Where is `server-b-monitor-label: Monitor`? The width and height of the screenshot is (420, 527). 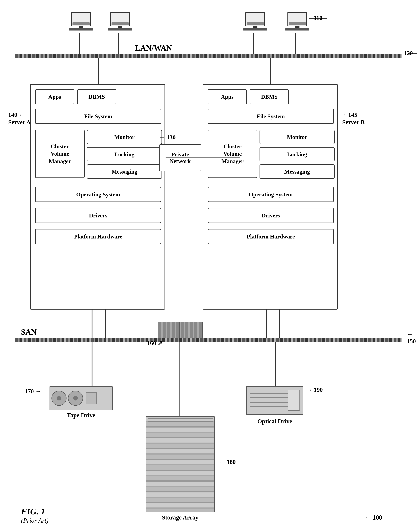
server-b-monitor-label: Monitor is located at coordinates (297, 137).